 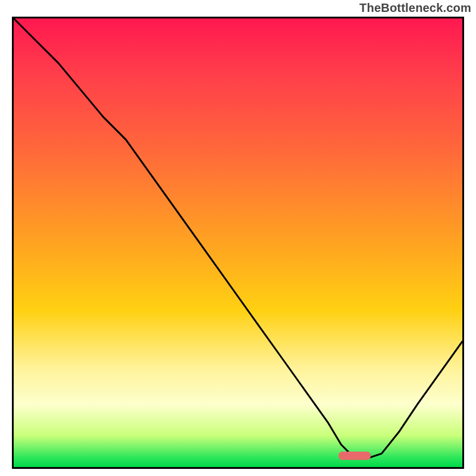 What do you see at coordinates (415, 8) in the screenshot?
I see `attribution-label: TheBottleneck.com` at bounding box center [415, 8].